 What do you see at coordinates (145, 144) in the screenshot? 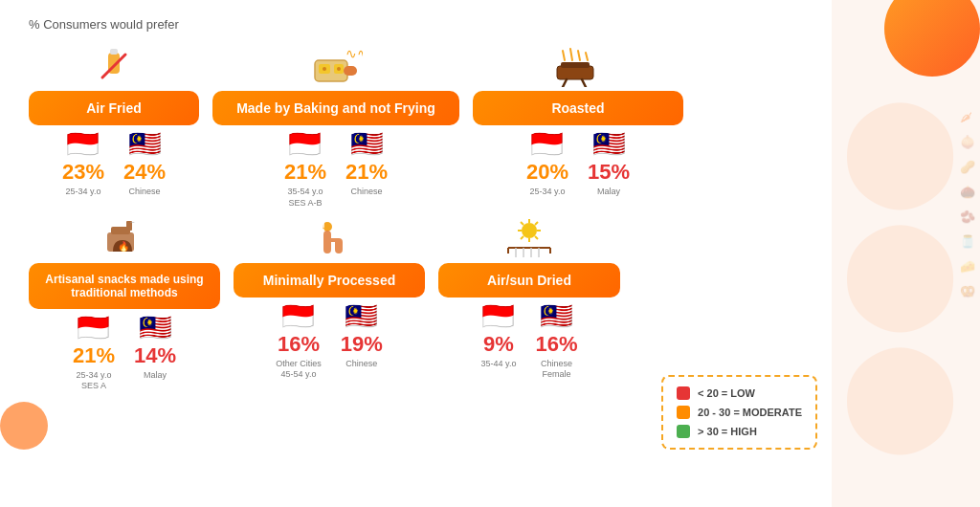
I see `flag-malaysia: 🇲🇾` at bounding box center [145, 144].